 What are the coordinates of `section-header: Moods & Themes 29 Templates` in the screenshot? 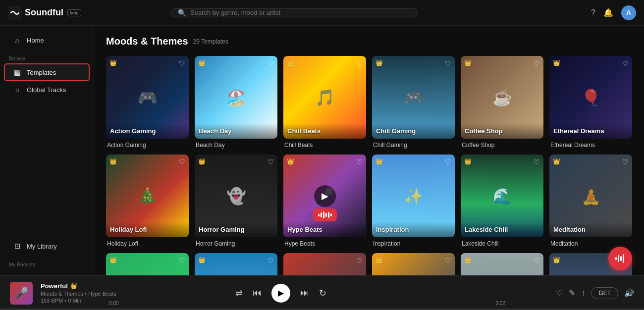 It's located at (369, 42).